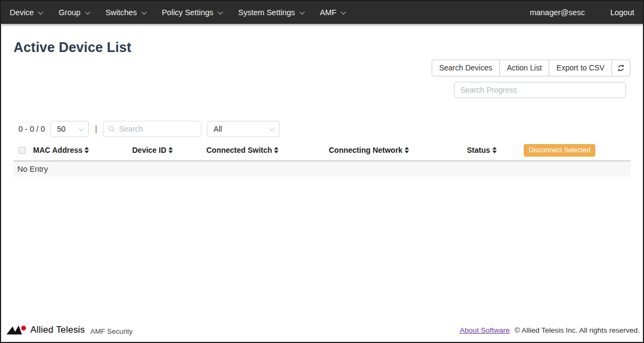  What do you see at coordinates (126, 12) in the screenshot?
I see `nav-menu-switches: Switches` at bounding box center [126, 12].